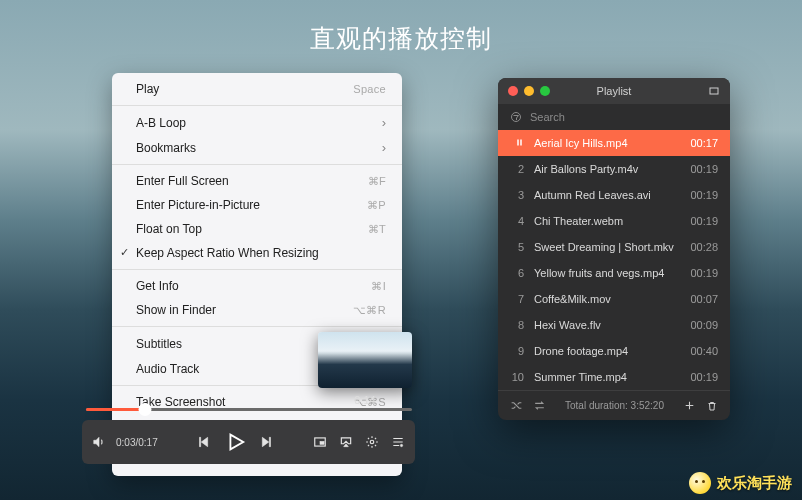  I want to click on playlist-titlebar: Playlist, so click(614, 91).